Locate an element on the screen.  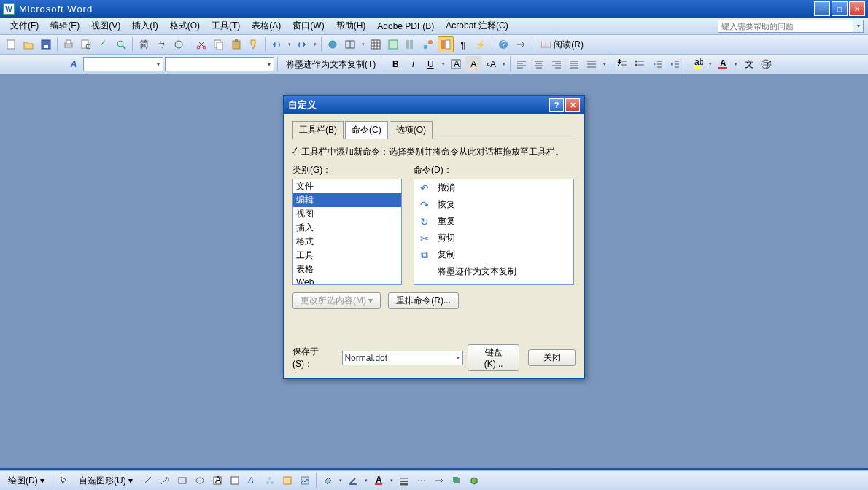
cut-icon is located at coordinates (201, 44).